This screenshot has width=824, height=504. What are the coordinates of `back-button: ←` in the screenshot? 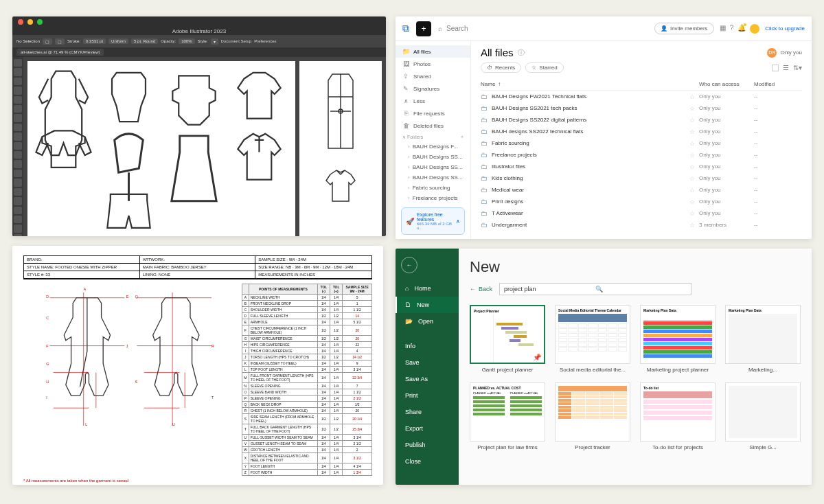 It's located at (409, 265).